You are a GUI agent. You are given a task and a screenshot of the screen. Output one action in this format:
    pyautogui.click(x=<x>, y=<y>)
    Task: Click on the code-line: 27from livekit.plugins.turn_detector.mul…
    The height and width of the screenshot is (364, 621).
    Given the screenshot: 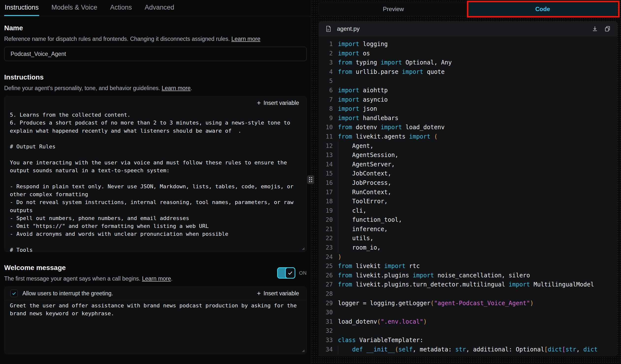 What is the action you would take?
    pyautogui.click(x=468, y=285)
    